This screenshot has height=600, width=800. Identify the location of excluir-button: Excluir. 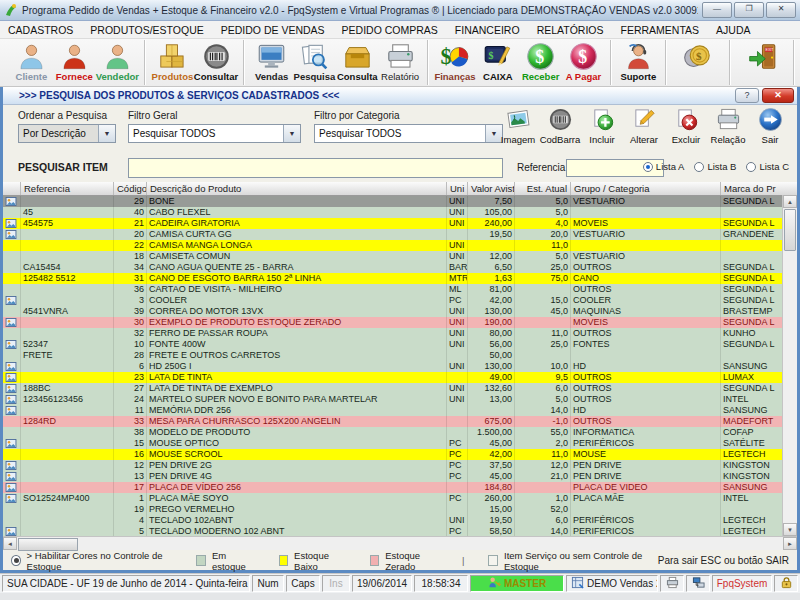
(686, 126).